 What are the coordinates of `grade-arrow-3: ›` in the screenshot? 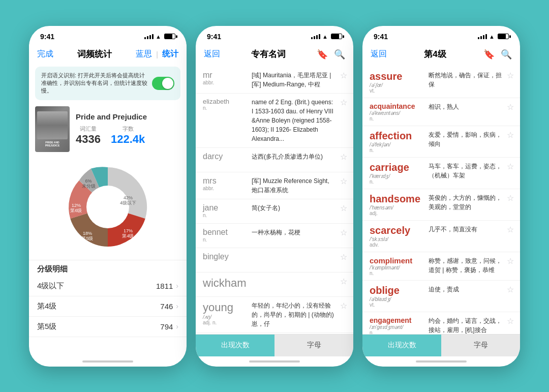 It's located at (177, 326).